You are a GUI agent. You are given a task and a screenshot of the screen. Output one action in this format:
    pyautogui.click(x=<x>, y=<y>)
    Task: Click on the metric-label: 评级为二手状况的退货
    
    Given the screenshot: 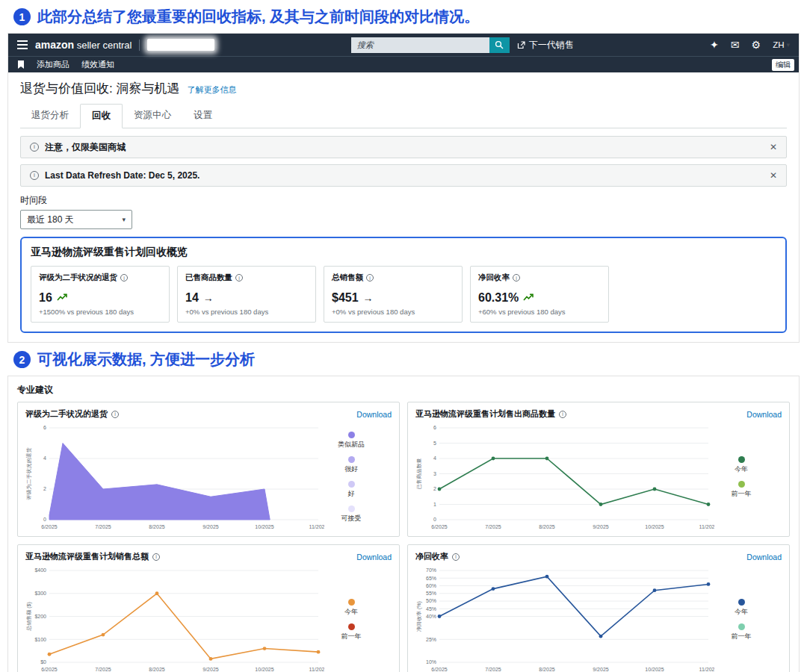 What is the action you would take?
    pyautogui.click(x=78, y=278)
    